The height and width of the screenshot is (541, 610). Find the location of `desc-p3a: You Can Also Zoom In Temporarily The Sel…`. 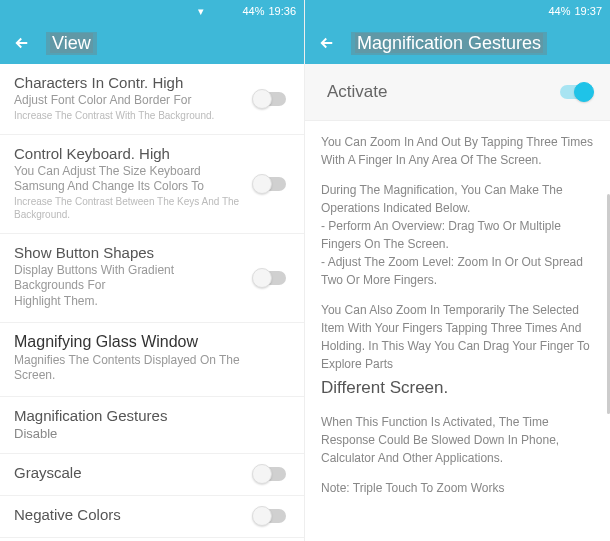

desc-p3a: You Can Also Zoom In Temporarily The Sel… is located at coordinates (456, 337).